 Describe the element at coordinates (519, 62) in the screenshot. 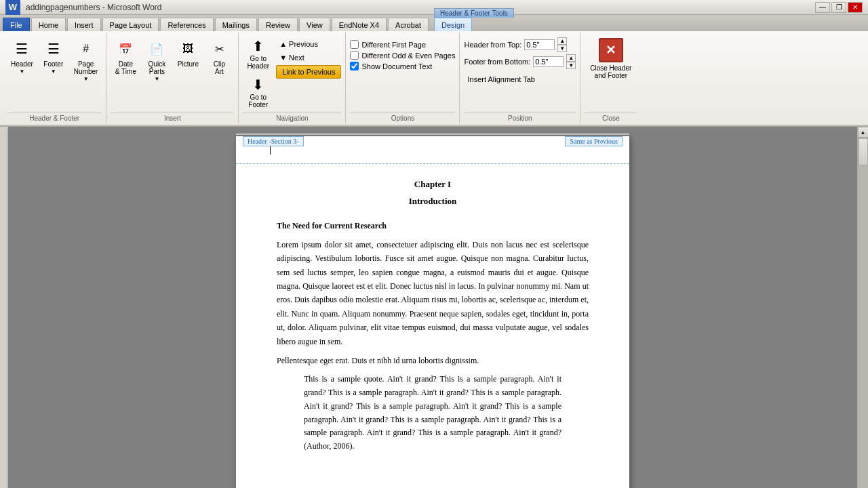

I see `footer-from-bottom-row: Footer from Bottom: ▲ ▼` at that location.